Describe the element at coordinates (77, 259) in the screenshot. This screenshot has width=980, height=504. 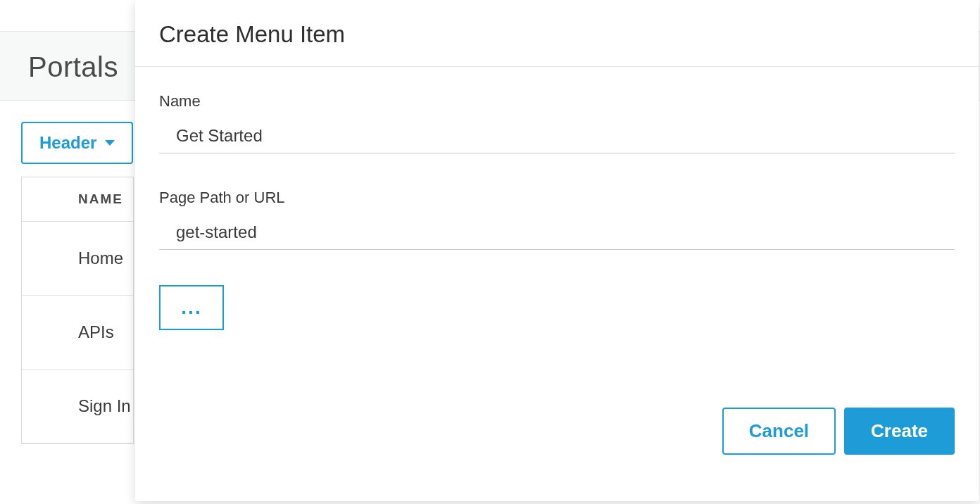
I see `table-row: Home` at that location.